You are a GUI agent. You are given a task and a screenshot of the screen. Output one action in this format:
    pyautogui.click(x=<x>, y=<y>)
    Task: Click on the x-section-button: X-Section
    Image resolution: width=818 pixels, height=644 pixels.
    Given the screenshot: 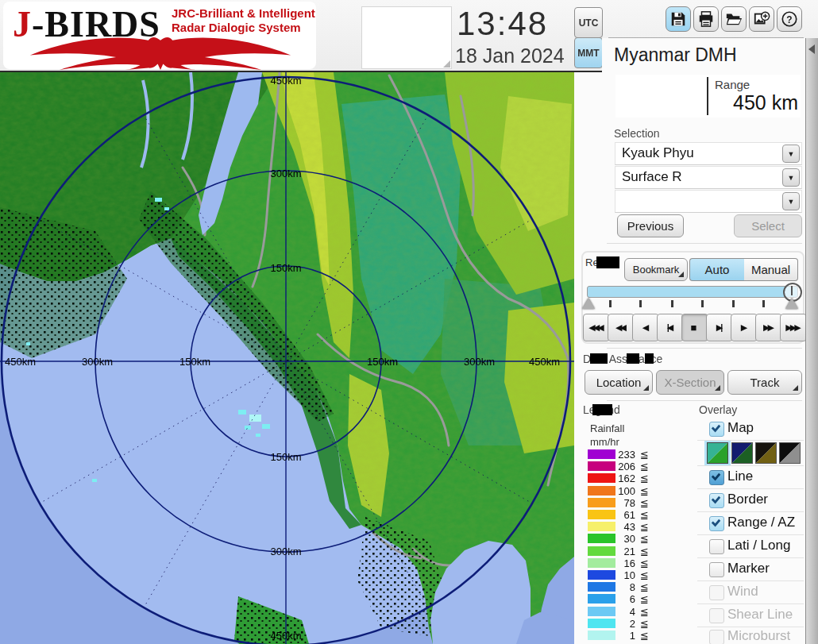 What is the action you would take?
    pyautogui.click(x=690, y=383)
    